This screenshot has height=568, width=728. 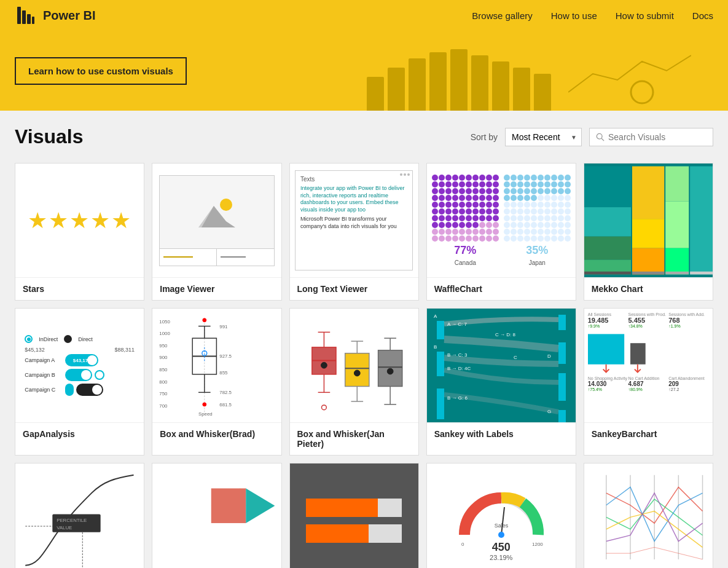 I want to click on nav-browse-gallery: Browse gallery, so click(x=502, y=16).